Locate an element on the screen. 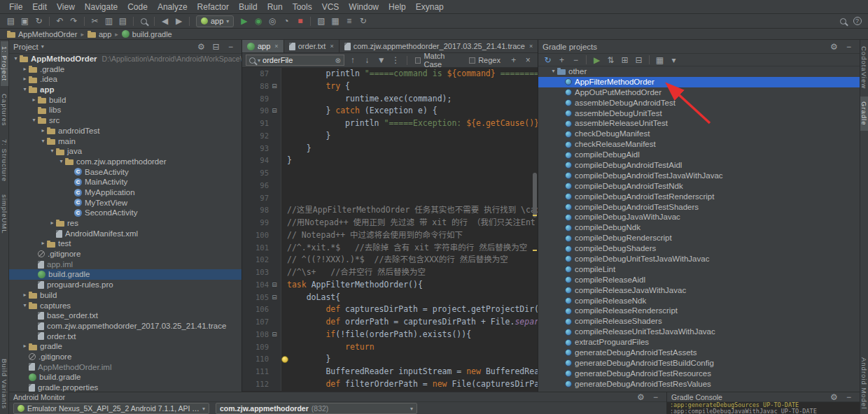 The width and height of the screenshot is (868, 414). project-tree-item-libs: libs is located at coordinates (125, 110).